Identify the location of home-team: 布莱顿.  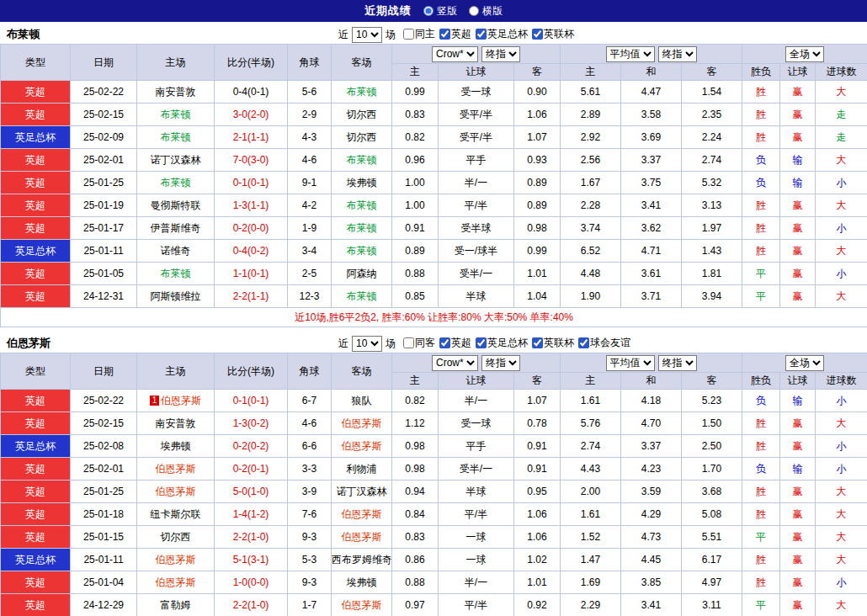
(176, 274).